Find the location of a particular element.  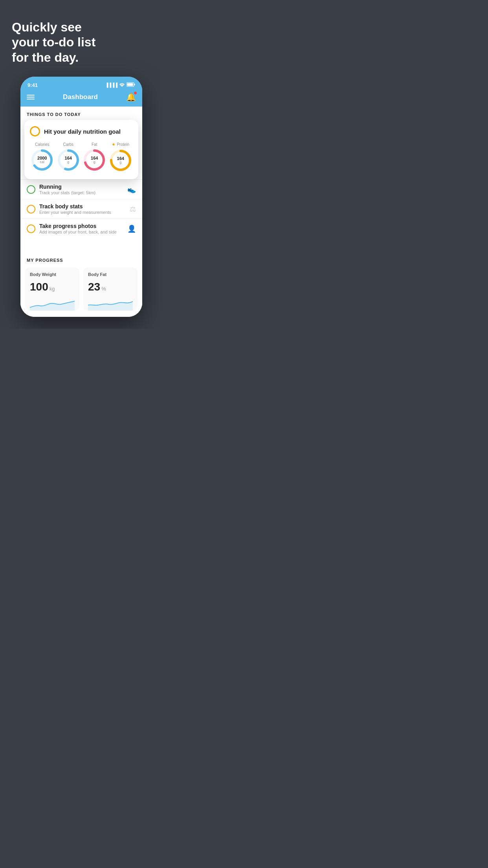

body-fat-unit: % is located at coordinates (104, 289).